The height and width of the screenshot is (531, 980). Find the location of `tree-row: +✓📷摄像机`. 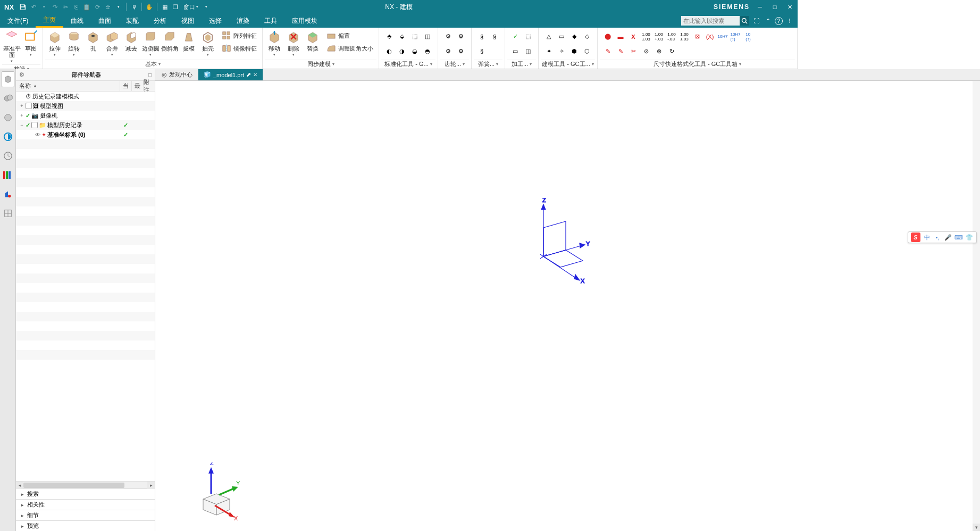

tree-row: +✓📷摄像机 is located at coordinates (85, 115).